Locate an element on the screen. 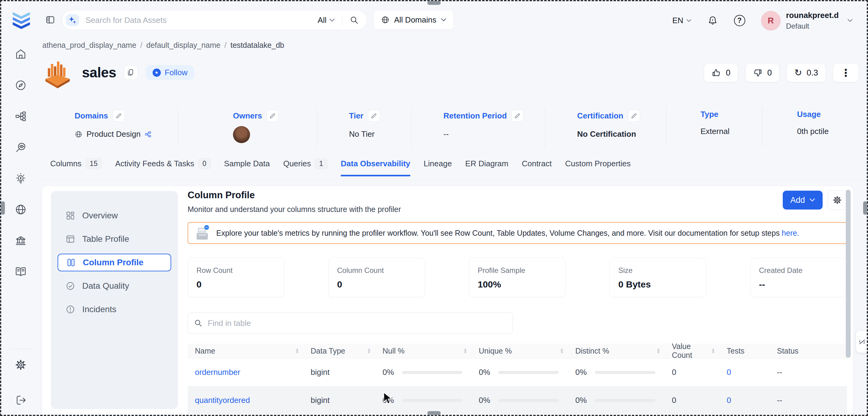  edit-domains-icon is located at coordinates (119, 116).